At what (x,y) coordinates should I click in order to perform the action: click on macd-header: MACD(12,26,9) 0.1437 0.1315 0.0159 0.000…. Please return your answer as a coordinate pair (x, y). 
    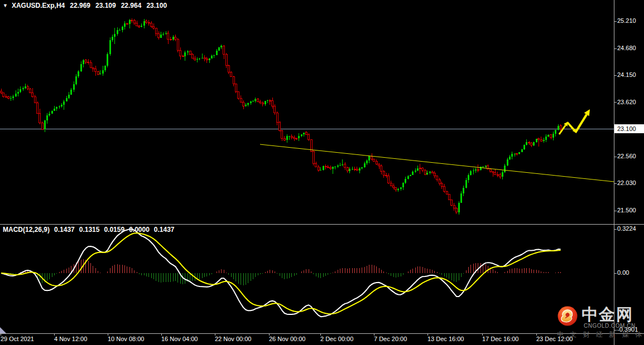
    Looking at the image, I should click on (89, 230).